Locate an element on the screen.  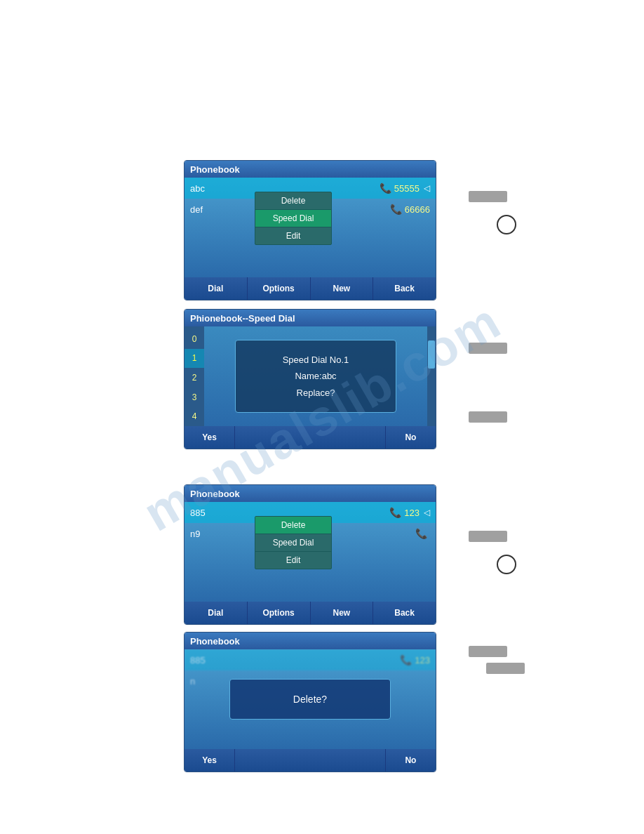
screen1-contact-number-1: 55555 is located at coordinates (407, 188).